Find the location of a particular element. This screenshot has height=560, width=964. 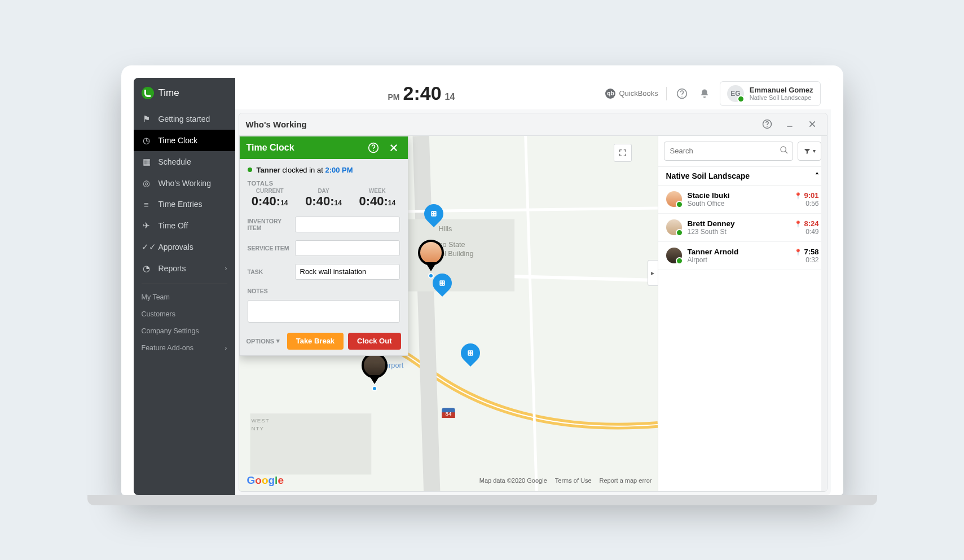

employee-name: Stacie Ibuki is located at coordinates (738, 195).